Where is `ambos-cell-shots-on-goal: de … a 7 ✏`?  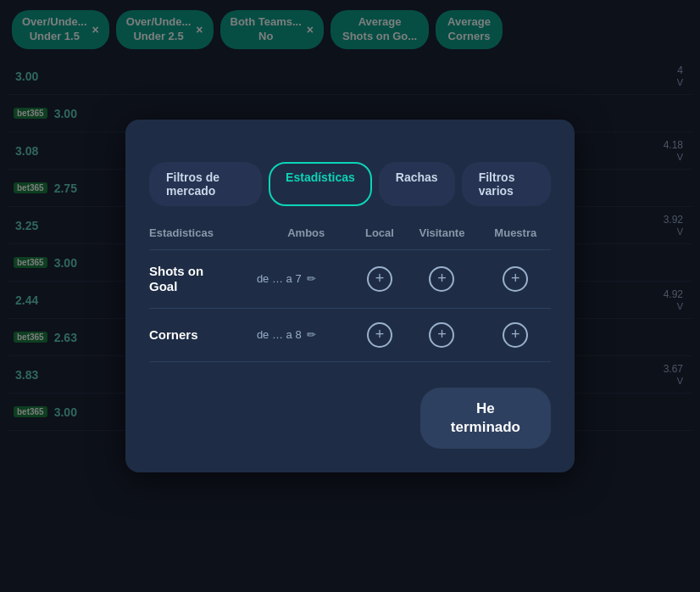
ambos-cell-shots-on-goal: de … a 7 ✏ is located at coordinates (307, 278).